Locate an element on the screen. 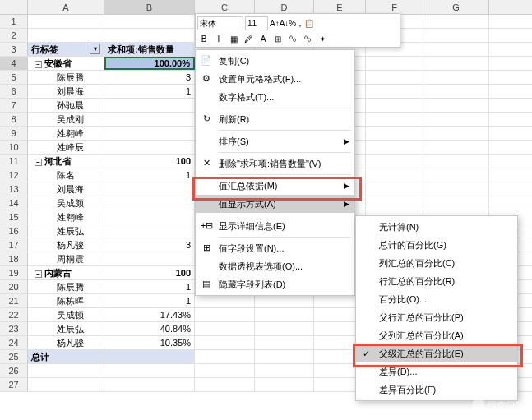 This screenshot has height=420, width=532. cell-a: 周桐震 is located at coordinates (66, 259).